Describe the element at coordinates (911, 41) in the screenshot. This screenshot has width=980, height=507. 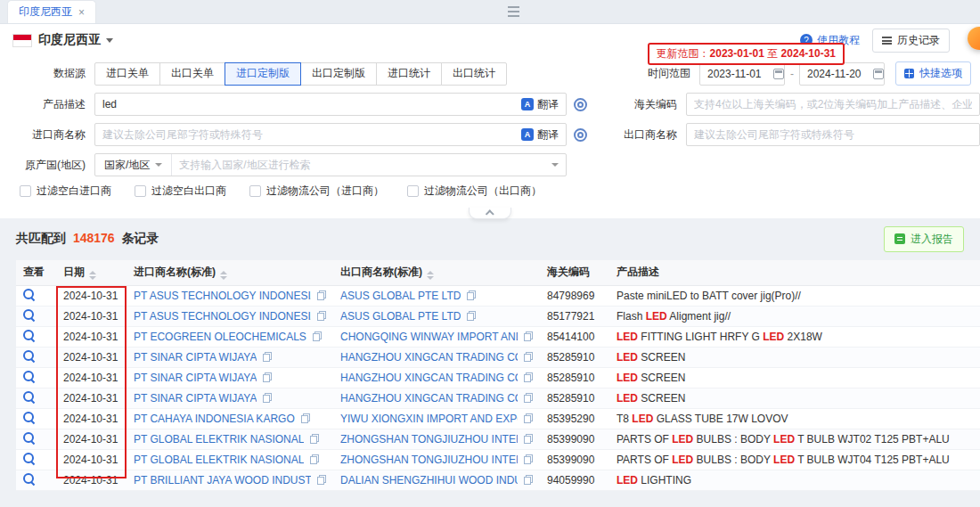
I see `history-button: 历史记录` at that location.